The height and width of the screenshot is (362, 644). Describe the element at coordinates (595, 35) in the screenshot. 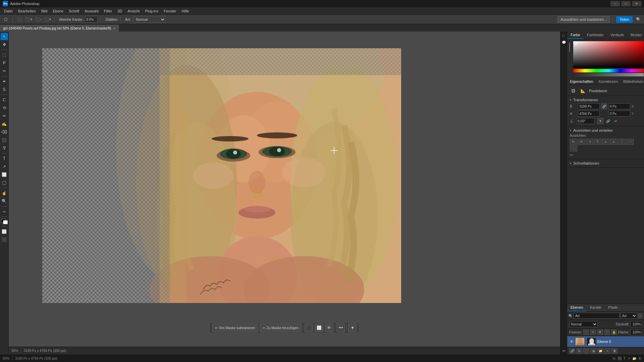

I see `swatches-tab: Farbfelder` at that location.